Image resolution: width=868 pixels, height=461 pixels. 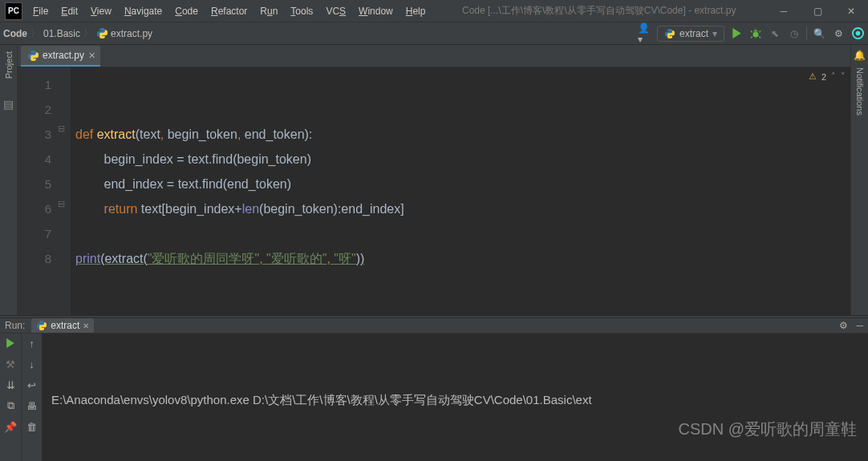 What do you see at coordinates (858, 34) in the screenshot?
I see `code-with-me-icon` at bounding box center [858, 34].